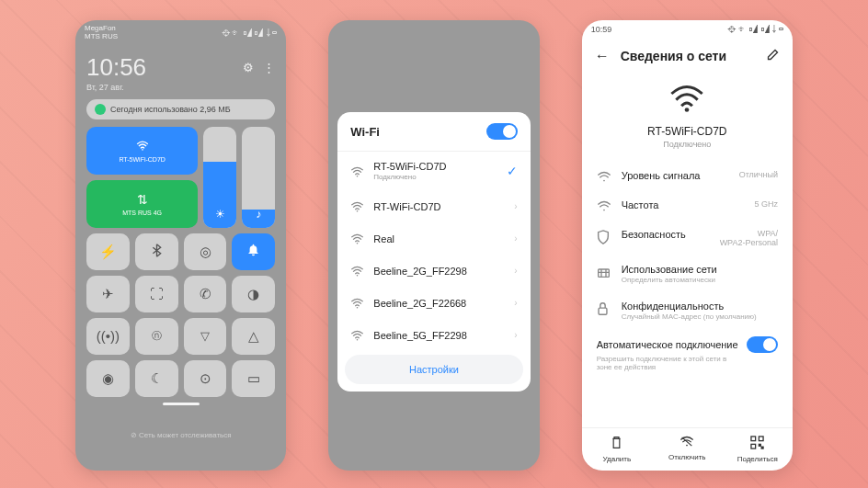 The image size is (868, 488). What do you see at coordinates (675, 176) in the screenshot?
I see `detail-label: Уровень сигнала` at bounding box center [675, 176].